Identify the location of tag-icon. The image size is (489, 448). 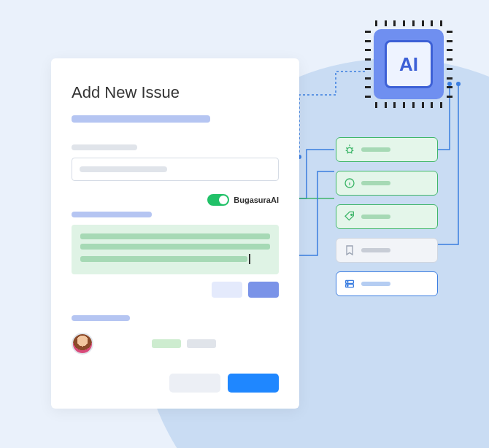
(350, 217).